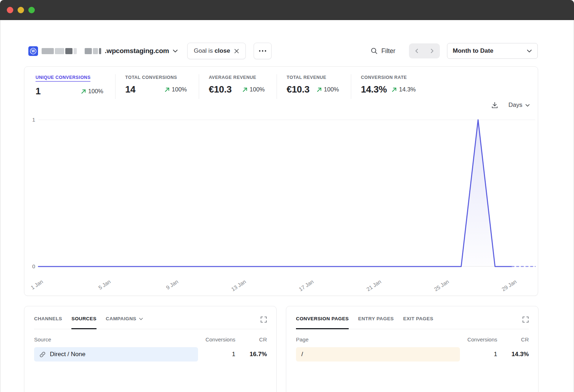 This screenshot has height=392, width=574. Describe the element at coordinates (172, 284) in the screenshot. I see `svg-text: 9 Jan` at that location.